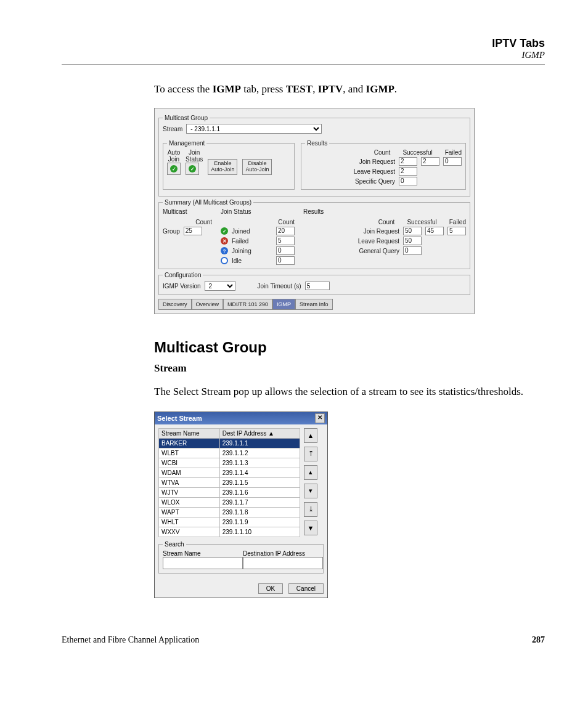 Image resolution: width=588 pixels, height=714 pixels. What do you see at coordinates (190, 433) in the screenshot?
I see `col-stream-name: Stream Name` at bounding box center [190, 433].